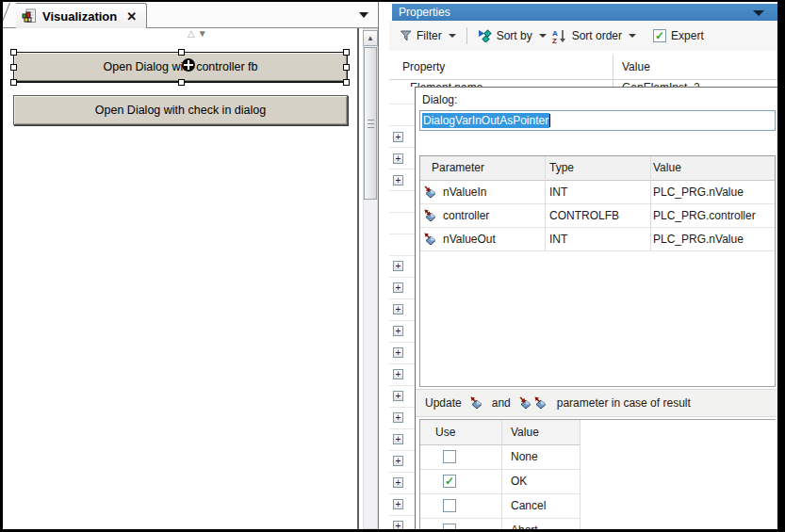 This screenshot has width=785, height=532. I want to click on expert-toggle: ✓ Expert, so click(679, 36).